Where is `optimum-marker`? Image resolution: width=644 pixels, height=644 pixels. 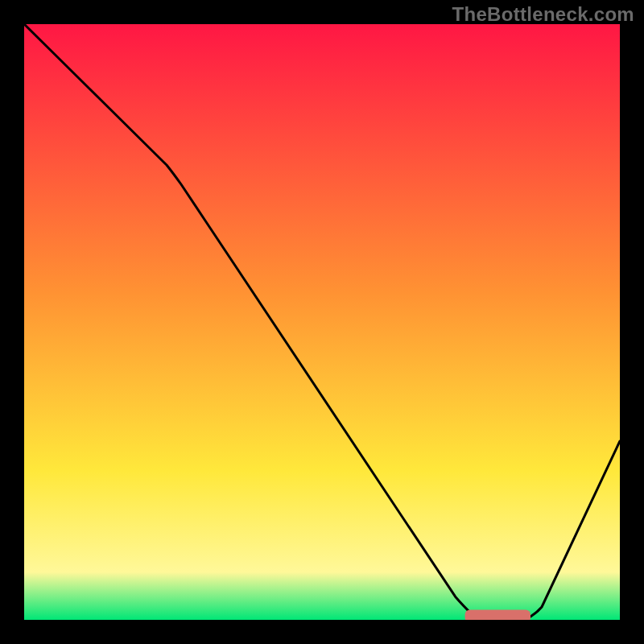 optimum-marker is located at coordinates (497, 615).